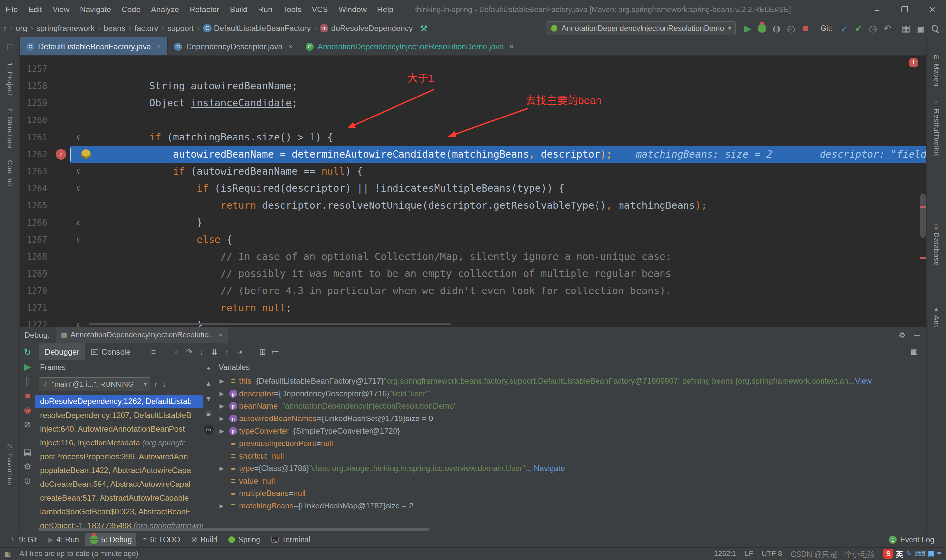 The image size is (946, 560). I want to click on commit-button: ✔, so click(858, 28).